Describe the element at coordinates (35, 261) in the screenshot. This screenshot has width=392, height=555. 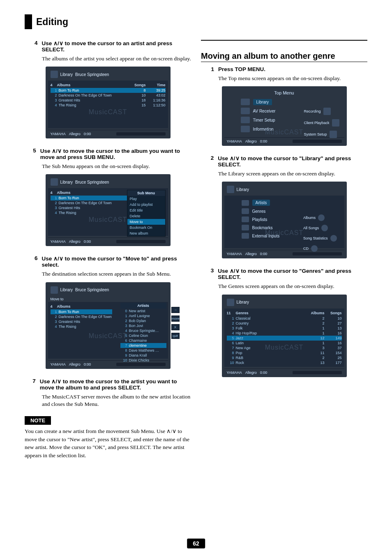
I see `step-number: 6` at that location.